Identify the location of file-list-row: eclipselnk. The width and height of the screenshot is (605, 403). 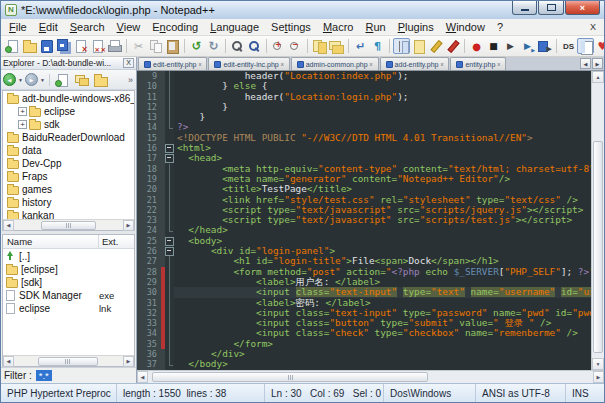
(68, 308).